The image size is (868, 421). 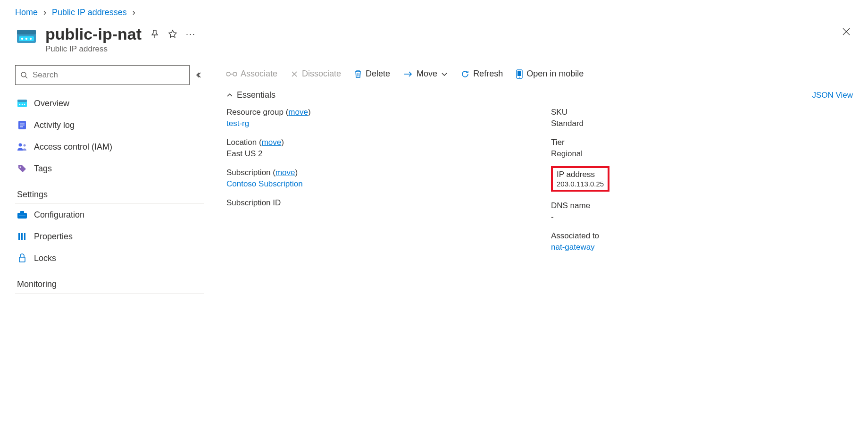 I want to click on sidebar-item-label: Locks, so click(x=45, y=259).